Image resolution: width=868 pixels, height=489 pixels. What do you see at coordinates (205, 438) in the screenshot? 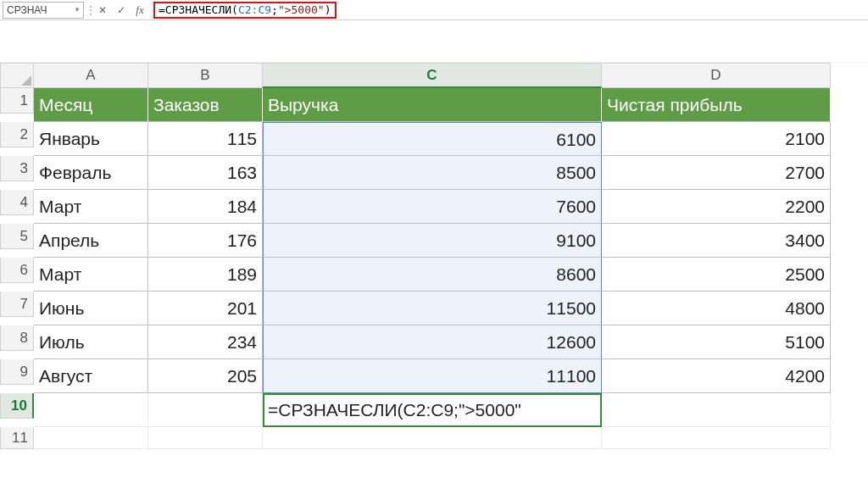
I see `cell-B11` at bounding box center [205, 438].